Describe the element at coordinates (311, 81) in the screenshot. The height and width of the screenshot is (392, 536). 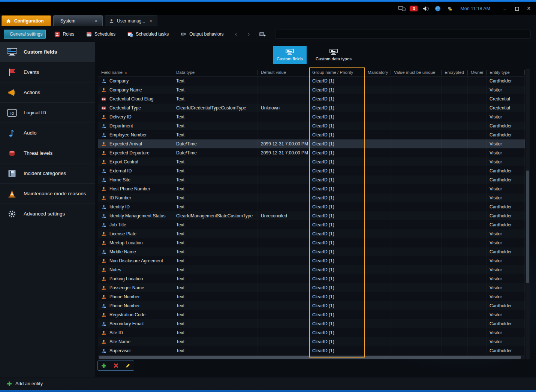
I see `table-row: CompanyTextClearID (1)Cardholder` at that location.